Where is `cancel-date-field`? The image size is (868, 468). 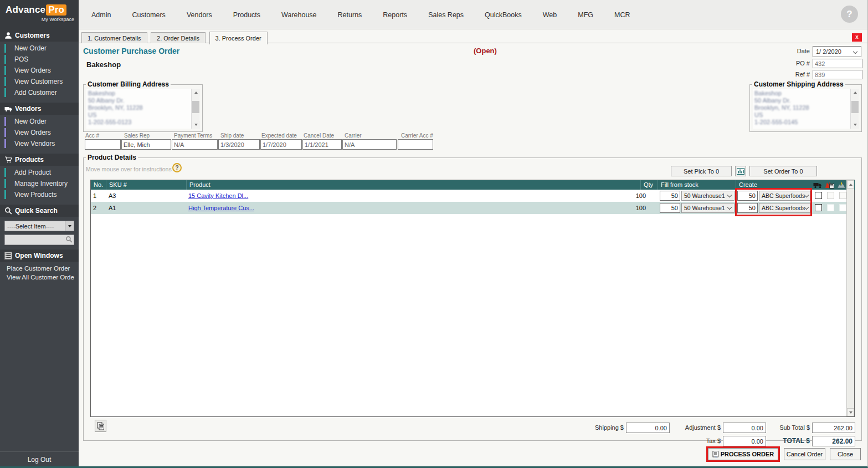 cancel-date-field is located at coordinates (322, 144).